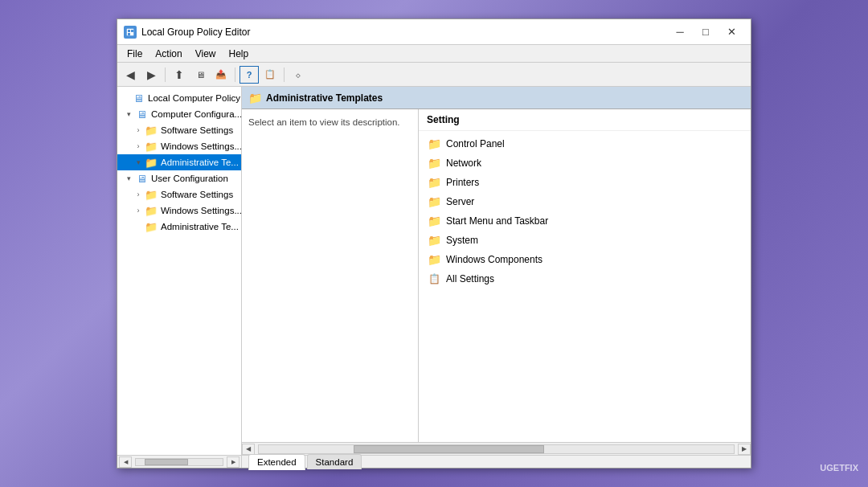  Describe the element at coordinates (138, 98) in the screenshot. I see `computer-icon-local: 🖥` at that location.